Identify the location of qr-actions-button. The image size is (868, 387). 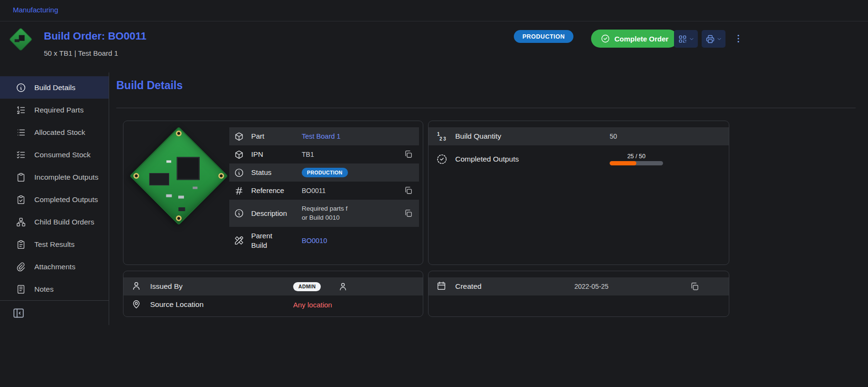
(686, 39).